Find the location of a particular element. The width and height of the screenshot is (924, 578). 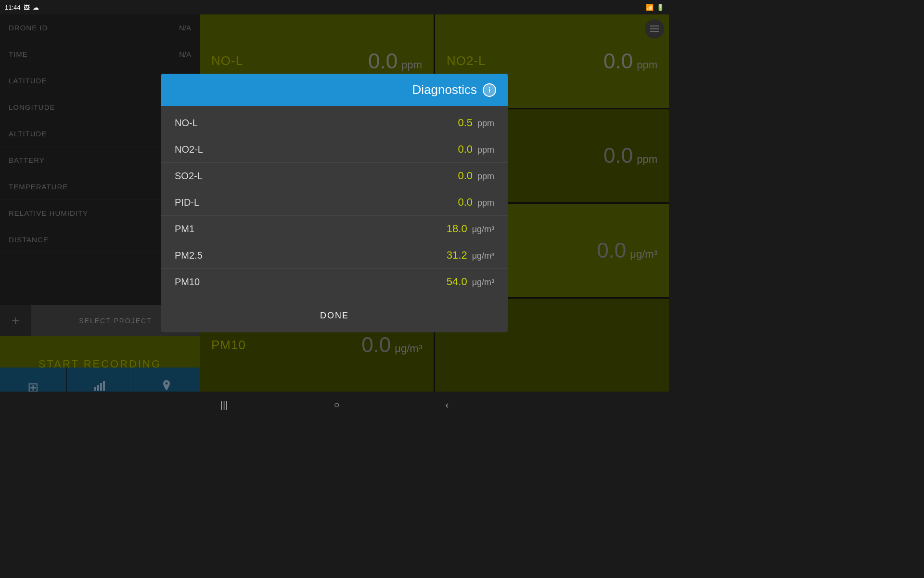

diag-label-pm2-5: PM2.5 is located at coordinates (189, 255).